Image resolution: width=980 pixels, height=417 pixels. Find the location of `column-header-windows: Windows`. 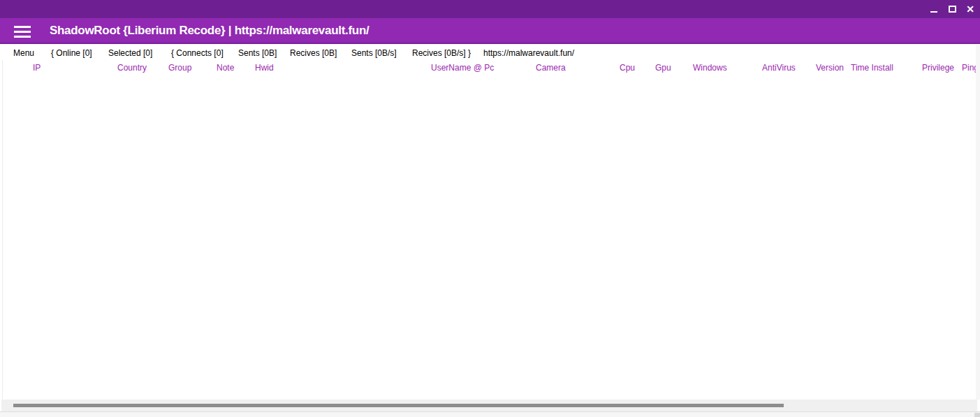

column-header-windows: Windows is located at coordinates (710, 68).